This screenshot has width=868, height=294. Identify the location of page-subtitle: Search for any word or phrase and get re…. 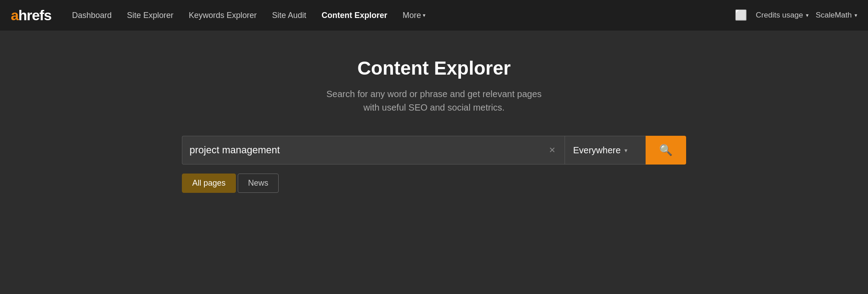
(434, 101).